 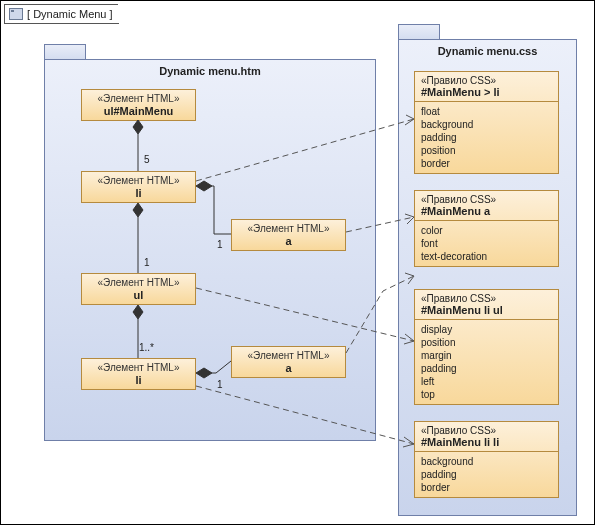 What do you see at coordinates (486, 122) in the screenshot?
I see `rule-mainmenu-li: «Правило CSS»#MainMenu > li floatbackgro…` at bounding box center [486, 122].